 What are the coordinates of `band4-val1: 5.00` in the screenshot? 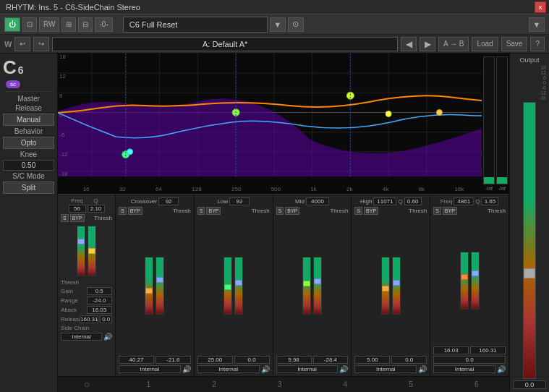 It's located at (372, 360).